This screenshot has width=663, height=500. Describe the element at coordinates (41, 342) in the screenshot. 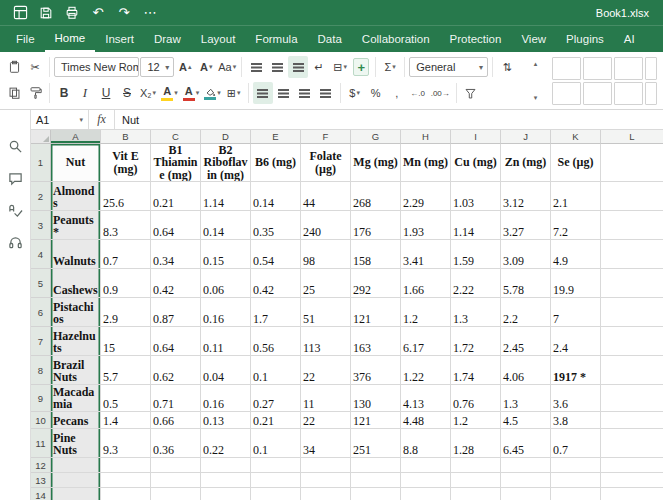

I see `row-header-7: 7` at that location.